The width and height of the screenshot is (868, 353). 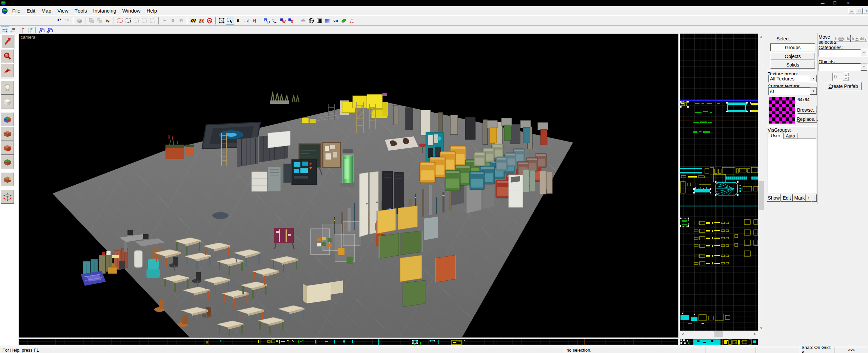 What do you see at coordinates (775, 135) in the screenshot?
I see `visgroups-tab-user: User` at bounding box center [775, 135].